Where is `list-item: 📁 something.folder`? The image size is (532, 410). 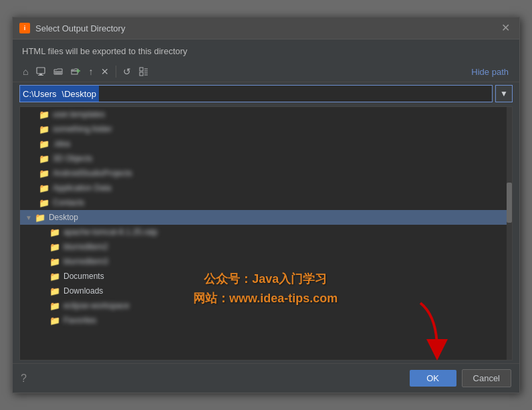
list-item: 📁 something.folder is located at coordinates (266, 129).